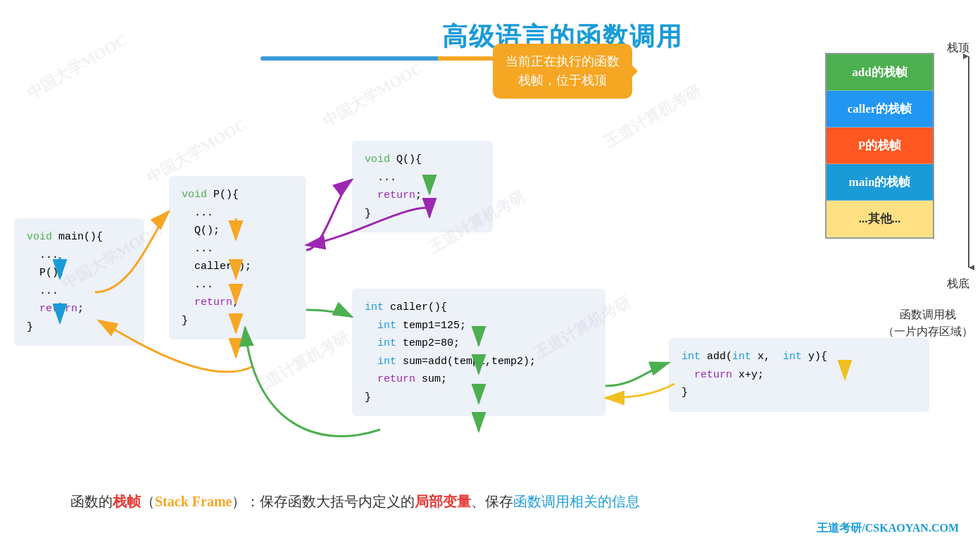 The width and height of the screenshot is (980, 550). I want to click on frame-main: main的栈帧, so click(880, 182).